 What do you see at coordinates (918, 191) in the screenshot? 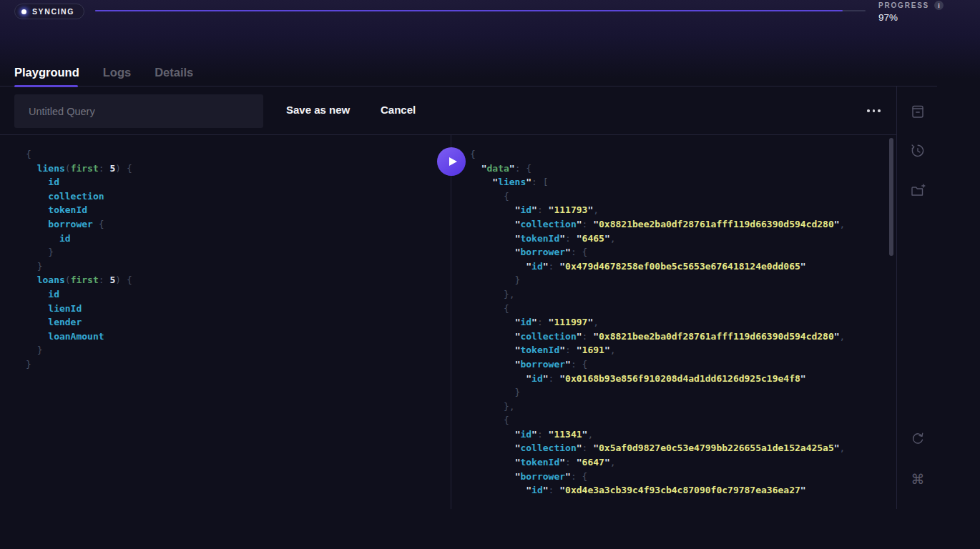
I see `folder-plus-icon` at bounding box center [918, 191].